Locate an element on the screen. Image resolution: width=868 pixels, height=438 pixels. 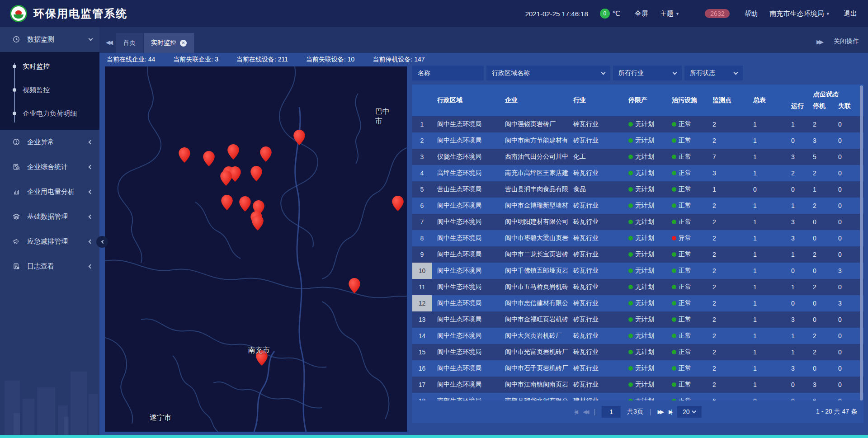
col-lost: 失联 is located at coordinates (849, 106).